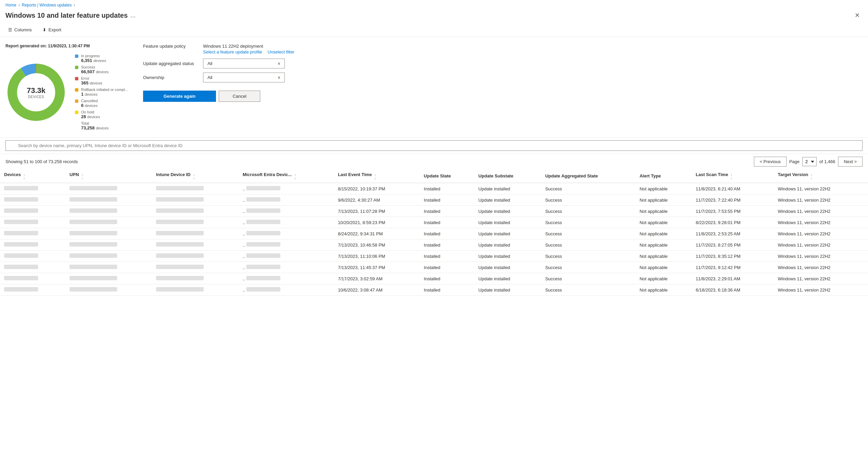  Describe the element at coordinates (434, 189) in the screenshot. I see `table-row: .. 8/15/2022, 10:19:37 PM Installed Upda…` at that location.